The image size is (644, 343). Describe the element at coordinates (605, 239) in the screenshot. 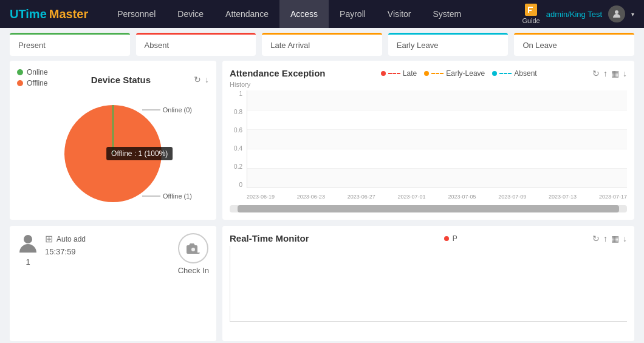

I see `rt-upload-icon: ↑` at that location.